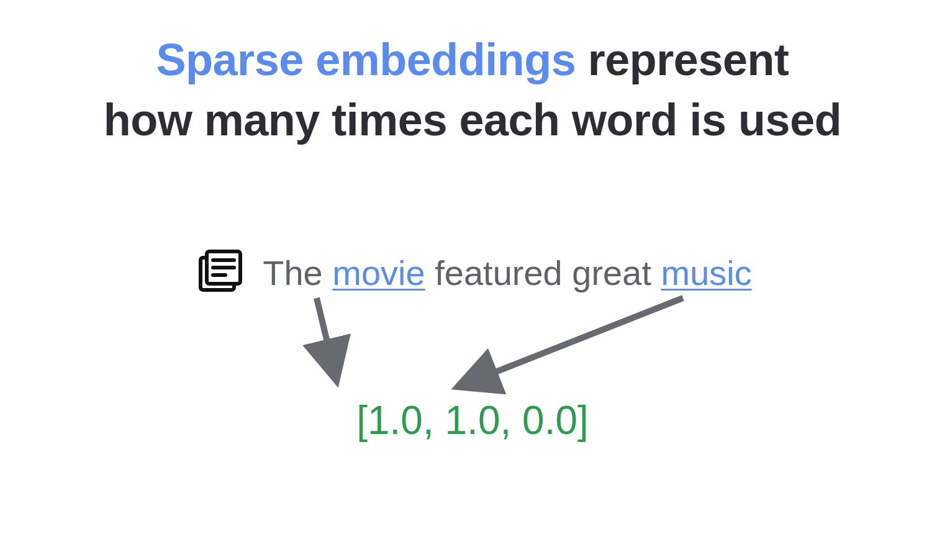 The width and height of the screenshot is (945, 560). I want to click on headline-line-1: Sparse embeddings represent, so click(472, 60).